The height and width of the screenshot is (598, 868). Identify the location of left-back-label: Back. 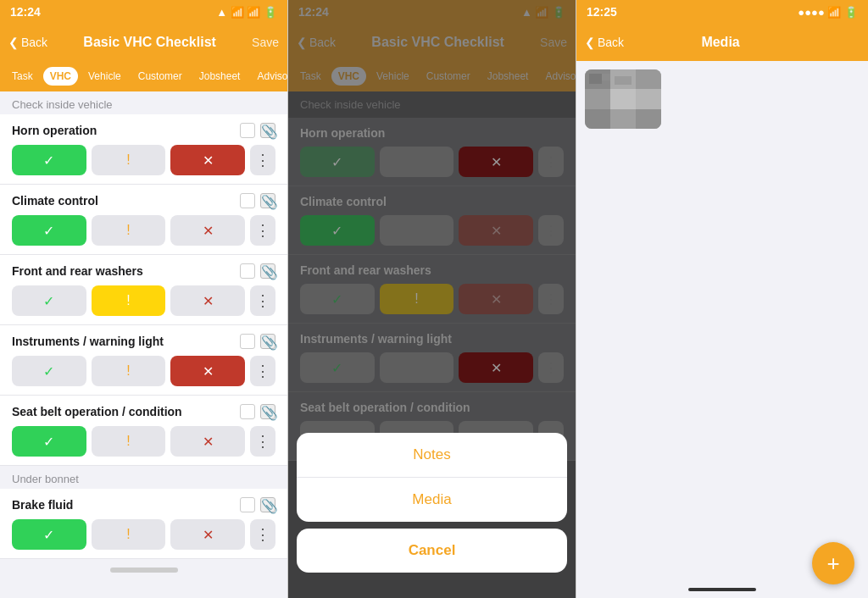
(34, 42).